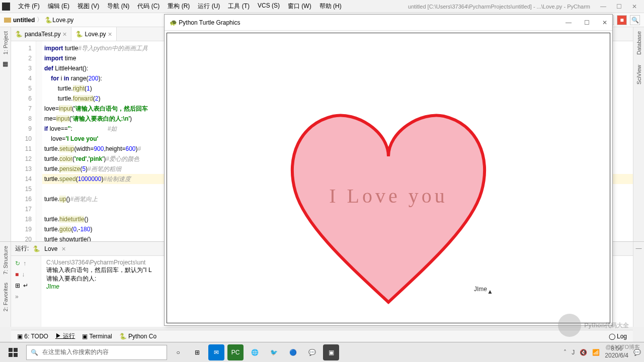 The width and height of the screenshot is (644, 362). I want to click on turtle-close: ✕, so click(605, 23).